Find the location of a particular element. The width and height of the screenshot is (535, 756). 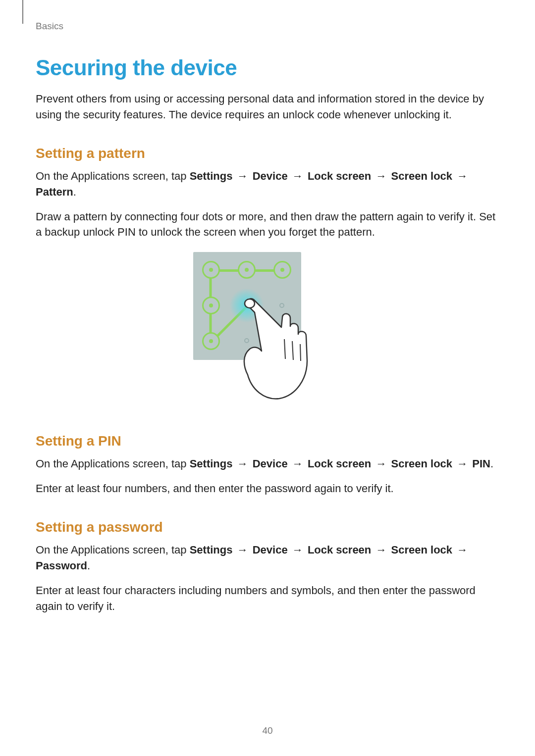

page-number: 40 is located at coordinates (268, 731).